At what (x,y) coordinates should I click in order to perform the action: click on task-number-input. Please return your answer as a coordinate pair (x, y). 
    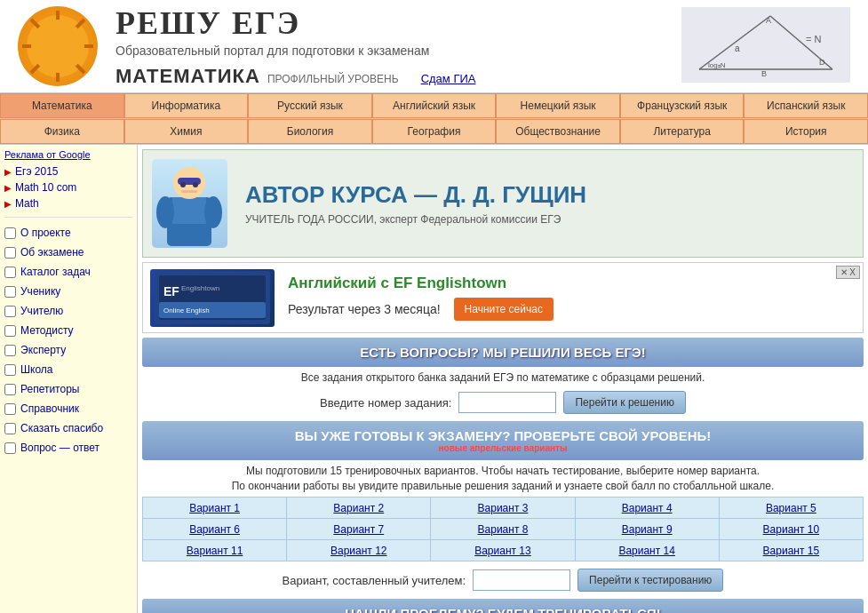
    Looking at the image, I should click on (507, 402).